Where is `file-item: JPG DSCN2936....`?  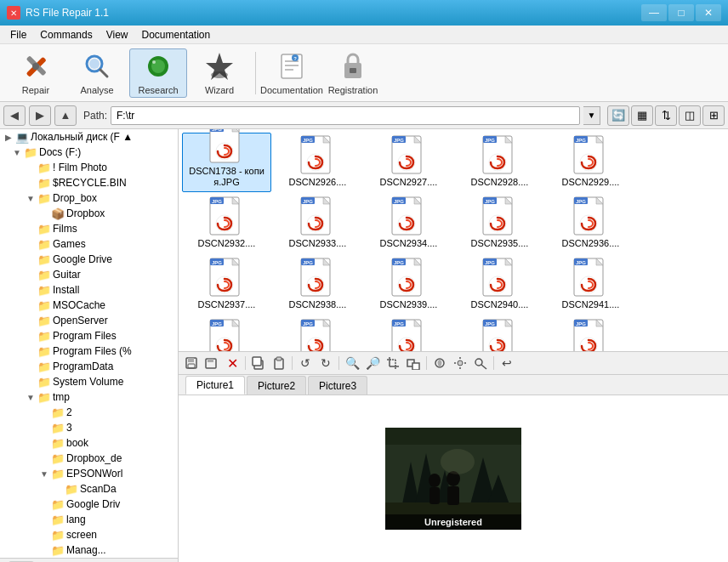
file-item: JPG DSCN2936.... is located at coordinates (590, 224).